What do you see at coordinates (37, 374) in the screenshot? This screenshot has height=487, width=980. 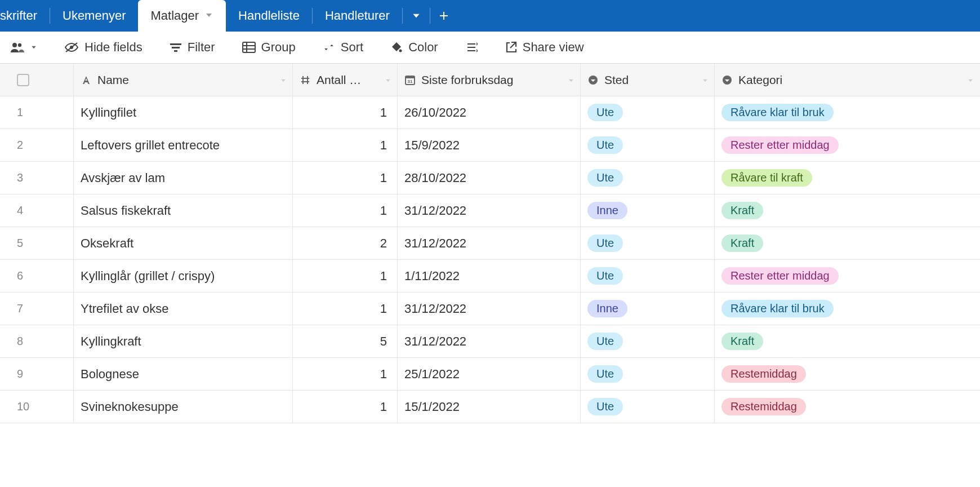 I see `row-number: 9` at bounding box center [37, 374].